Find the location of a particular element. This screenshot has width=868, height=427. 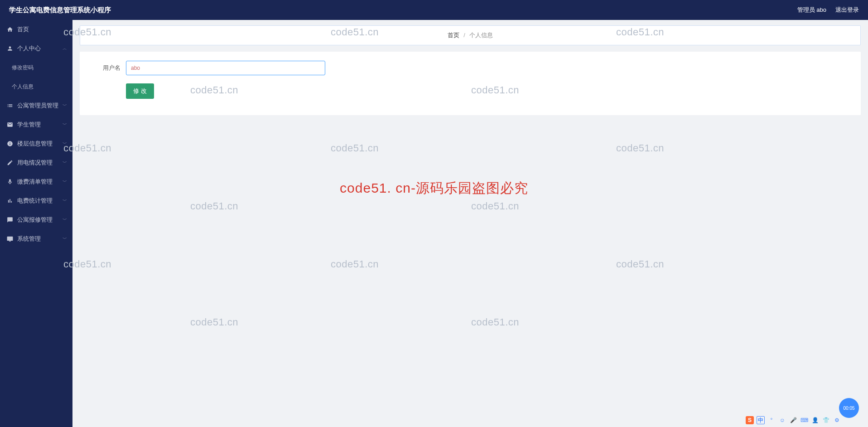

sidebar-item-system-mgmt: 系统管理 ﹀ is located at coordinates (36, 239).